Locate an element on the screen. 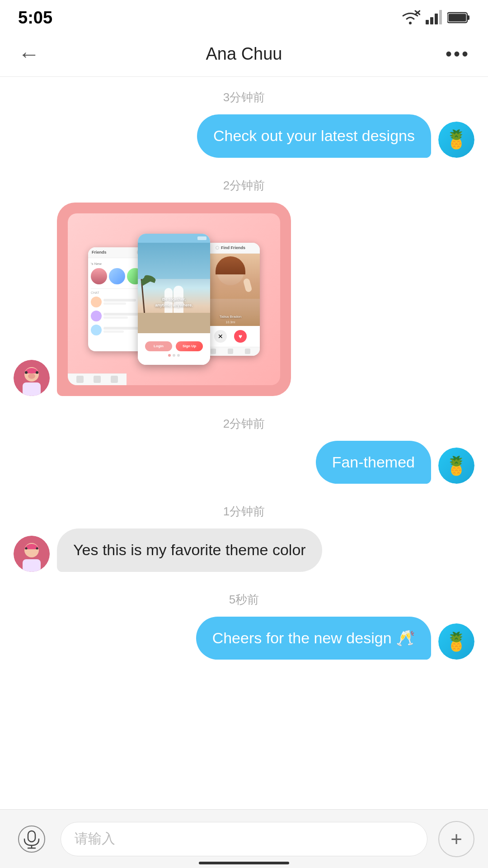  sent-bubble: Check out your latest designs is located at coordinates (314, 136).